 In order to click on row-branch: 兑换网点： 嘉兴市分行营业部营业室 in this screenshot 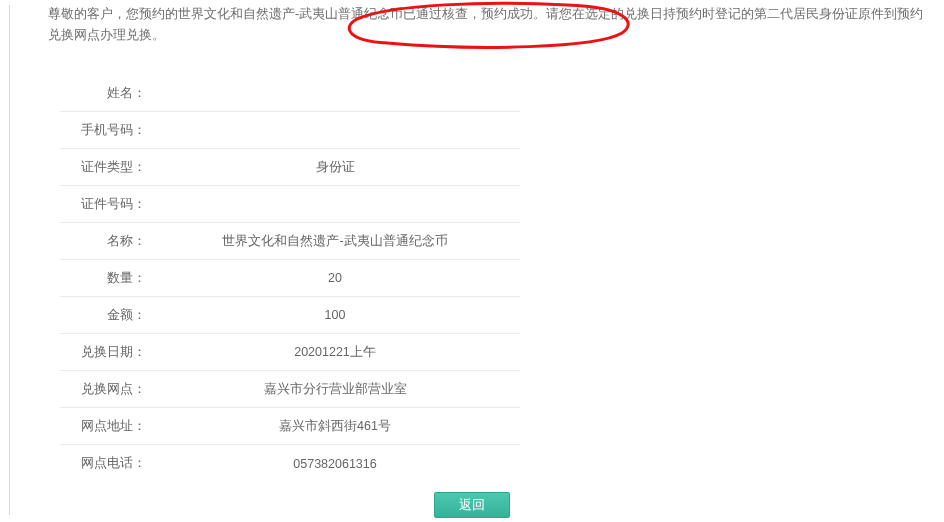, I will do `click(290, 390)`.